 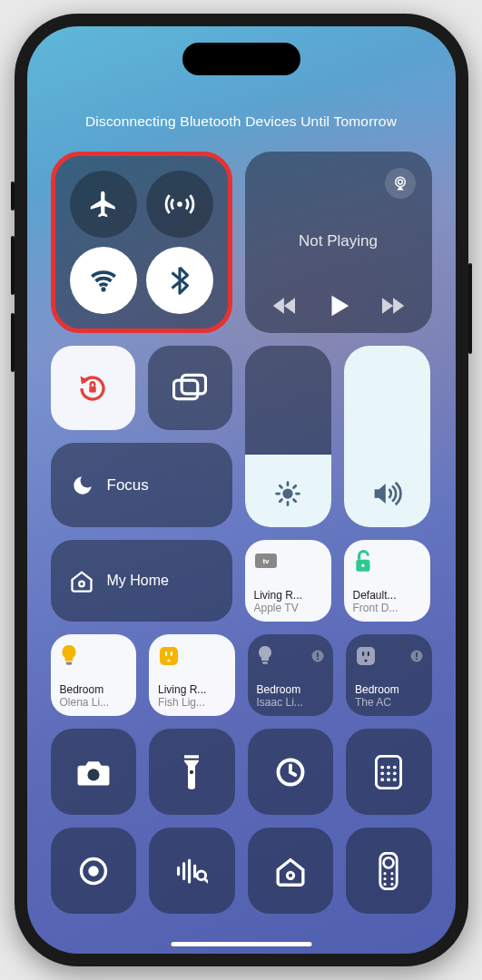 I want to click on calculator-icon, so click(x=389, y=772).